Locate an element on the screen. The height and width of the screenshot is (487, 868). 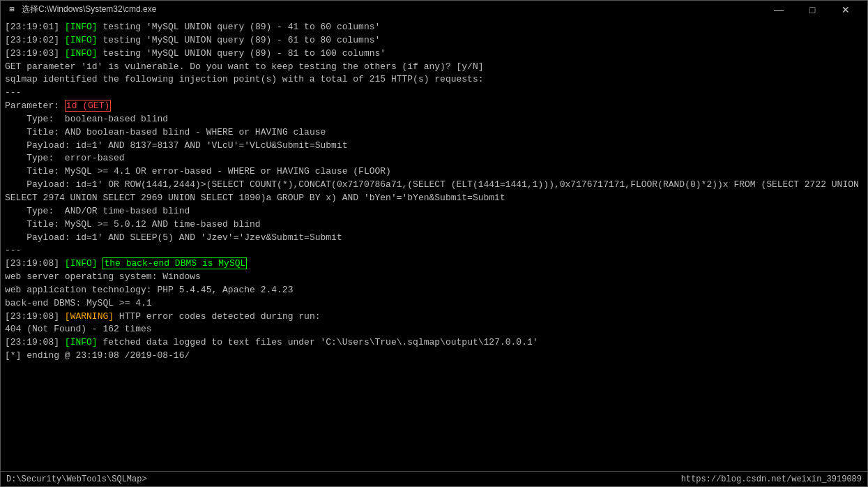
minimize-button: — is located at coordinates (779, 10).